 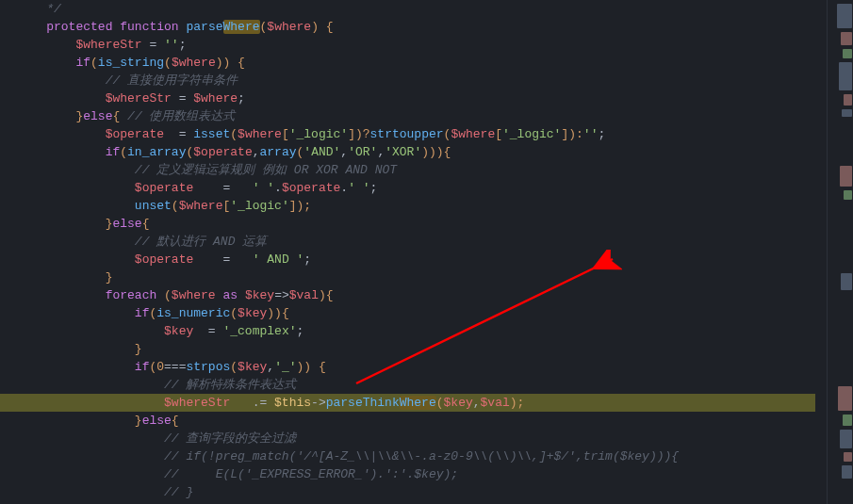 I want to click on code-line: $whereStr = $where;, so click(x=417, y=98).